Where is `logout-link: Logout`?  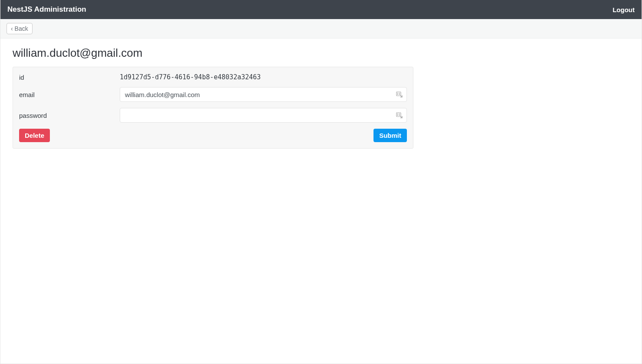
logout-link: Logout is located at coordinates (624, 10).